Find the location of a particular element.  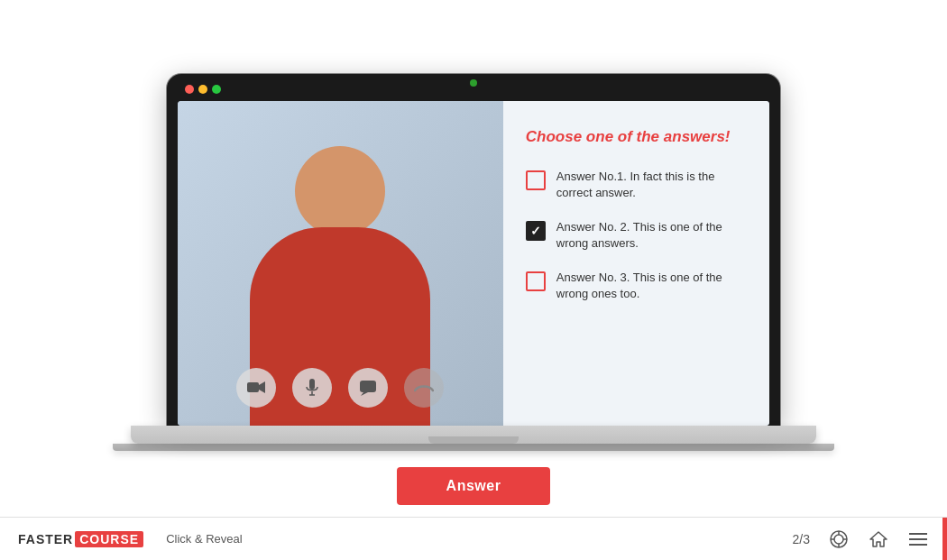

camera-bar is located at coordinates (474, 93).